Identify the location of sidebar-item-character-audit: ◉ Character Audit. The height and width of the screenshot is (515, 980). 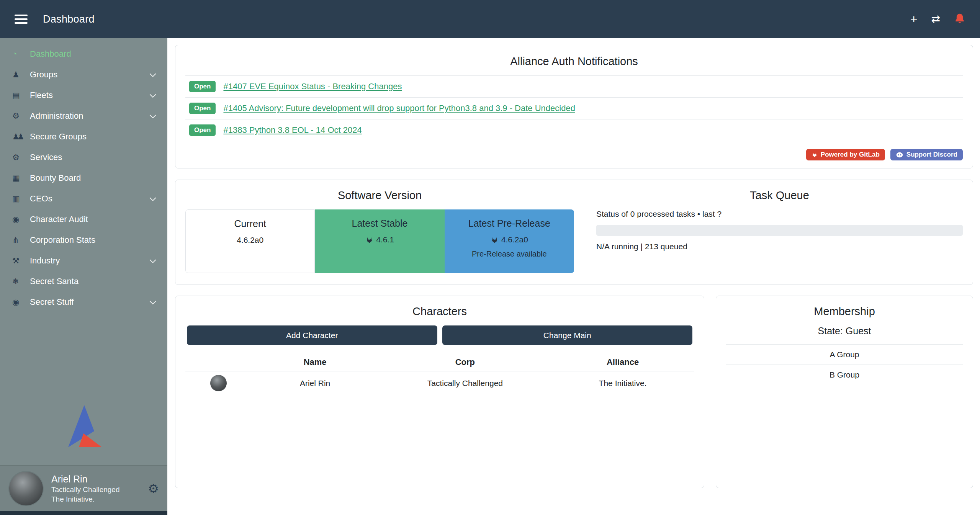
(83, 219).